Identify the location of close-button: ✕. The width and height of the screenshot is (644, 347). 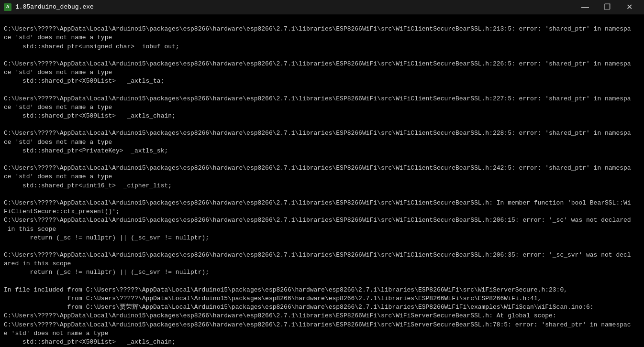
(629, 7).